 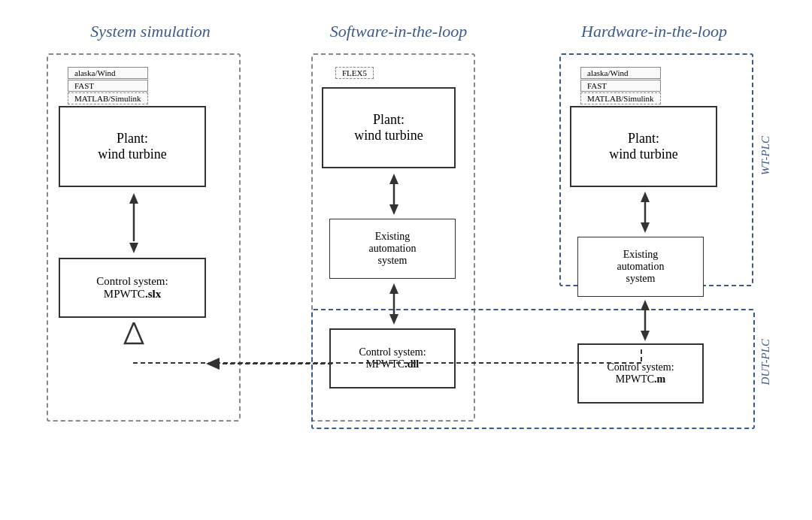 I want to click on col1-label-stack: alaska/Wind FAST MATLAB/Simulink, so click(x=108, y=86).